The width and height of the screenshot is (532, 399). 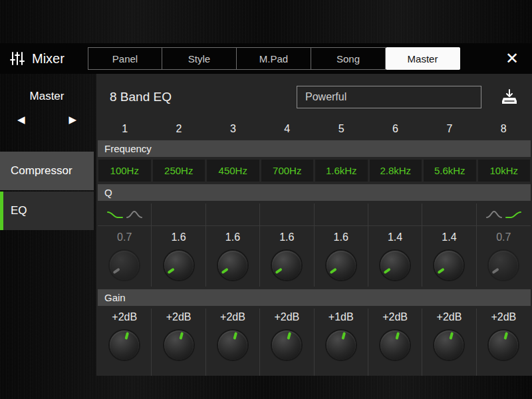 I want to click on section-label: Gain, so click(x=115, y=298).